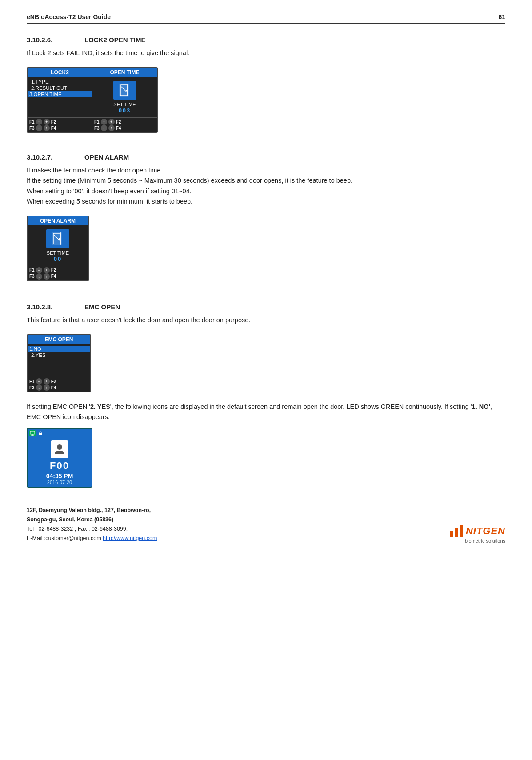  What do you see at coordinates (266, 53) in the screenshot?
I see `section-326-desc: If Lock 2 sets FAIL IND, it sets the tim…` at bounding box center [266, 53].